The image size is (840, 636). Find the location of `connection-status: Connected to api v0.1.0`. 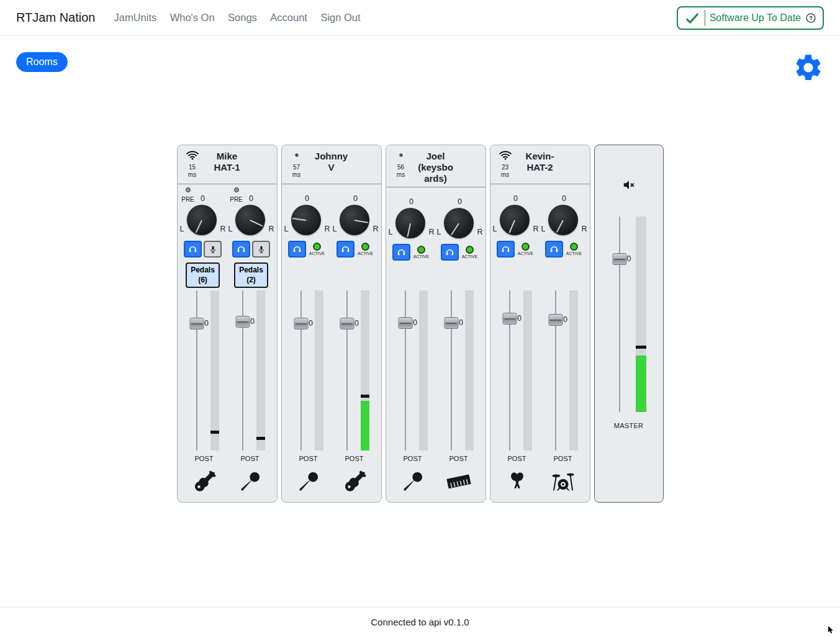

connection-status: Connected to api v0.1.0 is located at coordinates (420, 622).